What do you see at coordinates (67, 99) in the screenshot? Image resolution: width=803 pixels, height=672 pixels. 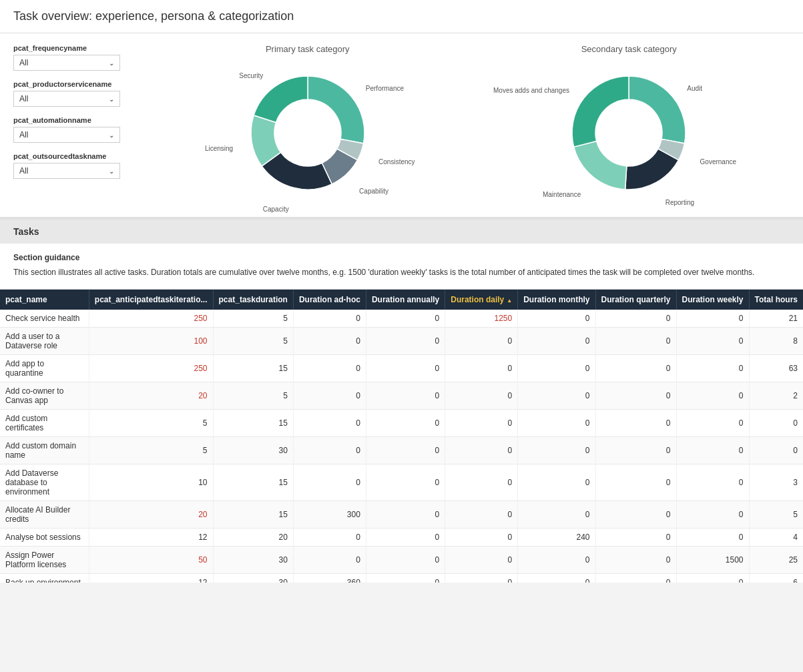 I see `filter-select-pcat_productorservicename: All ⌄` at bounding box center [67, 99].